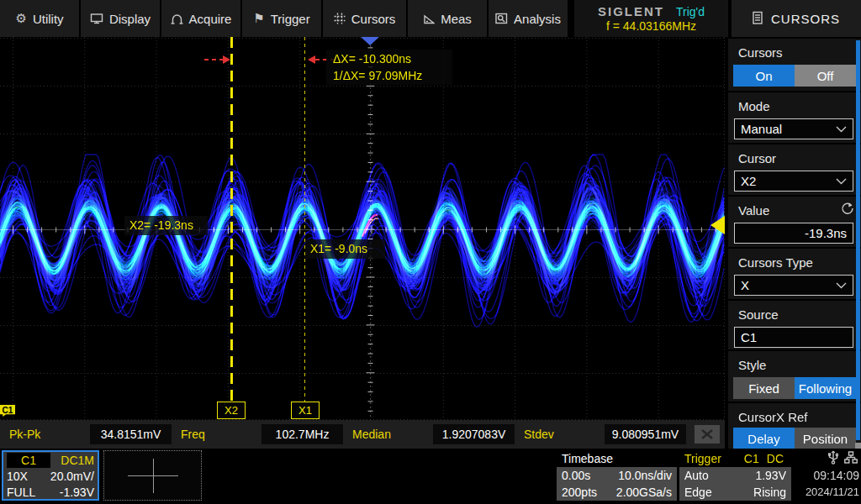  I want to click on cursors-on-button: On, so click(763, 76).